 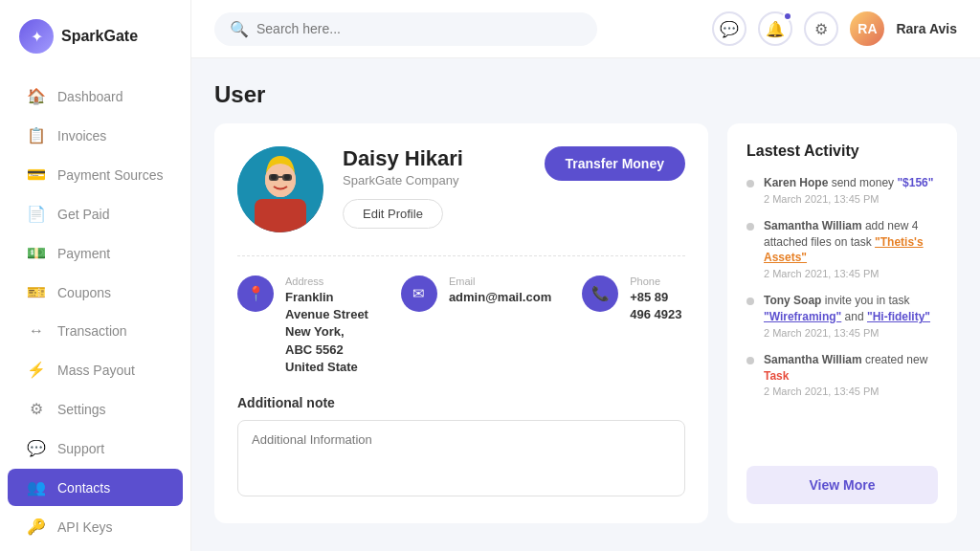 What do you see at coordinates (96, 293) in the screenshot?
I see `sidebar-item-coupons: 🎫 Coupons` at bounding box center [96, 293].